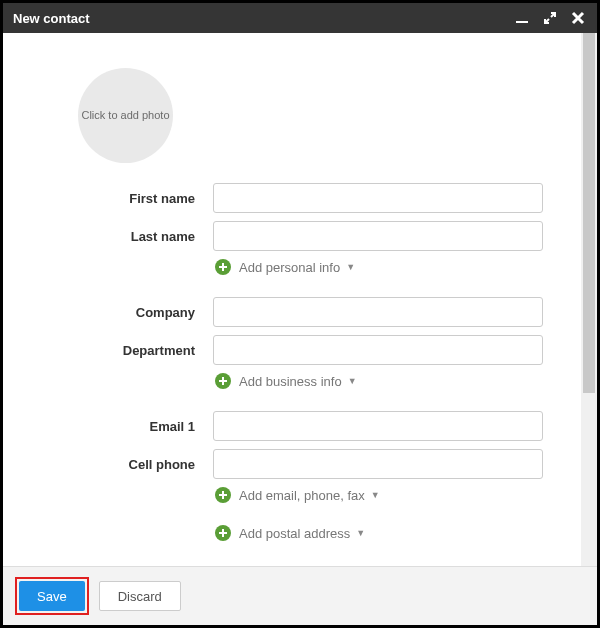 The image size is (600, 628). What do you see at coordinates (118, 350) in the screenshot?
I see `department-label: Department` at bounding box center [118, 350].